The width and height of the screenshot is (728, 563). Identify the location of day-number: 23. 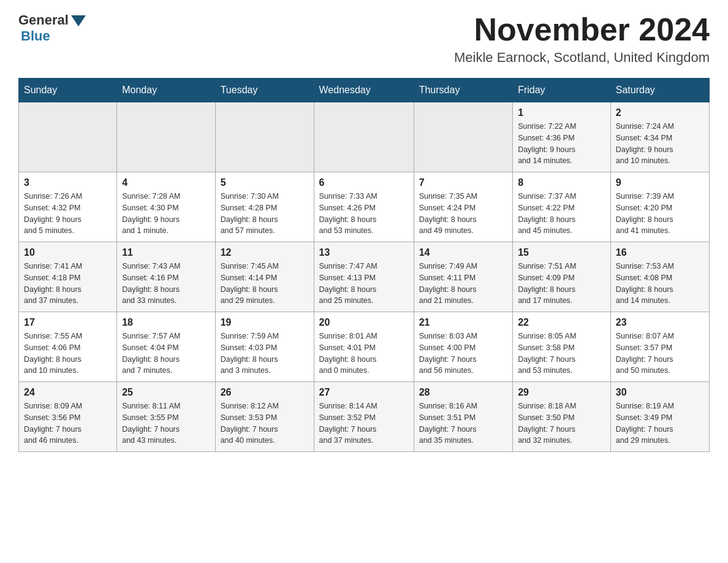
(660, 323).